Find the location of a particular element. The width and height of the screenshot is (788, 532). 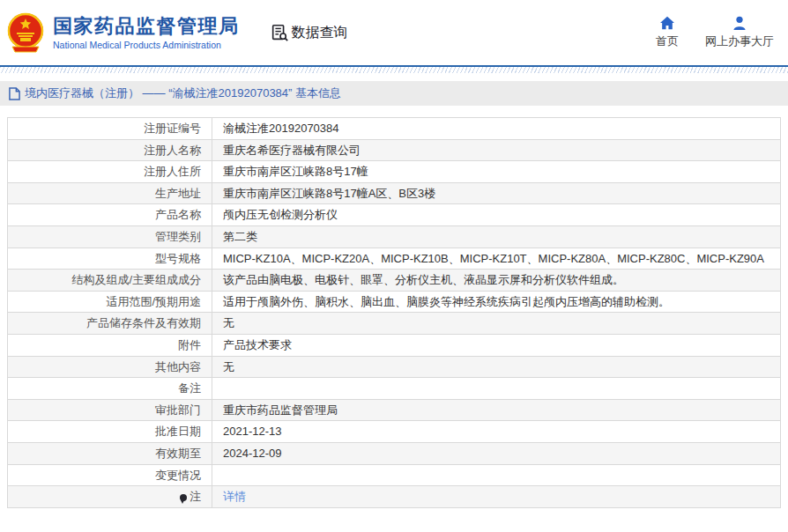

field-value: 重庆市药品监督管理局 is located at coordinates (497, 410).